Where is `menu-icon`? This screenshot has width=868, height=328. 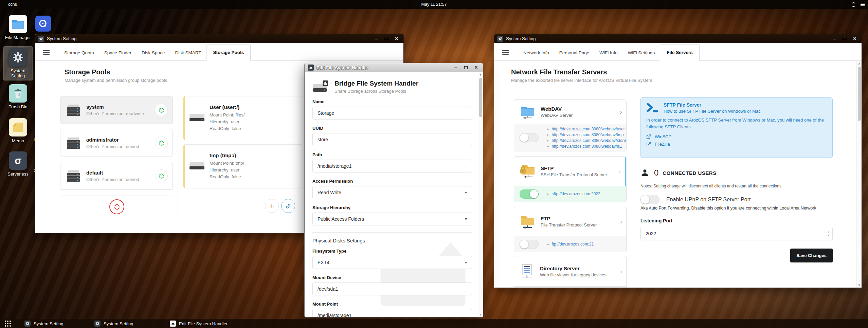
menu-icon is located at coordinates (863, 4).